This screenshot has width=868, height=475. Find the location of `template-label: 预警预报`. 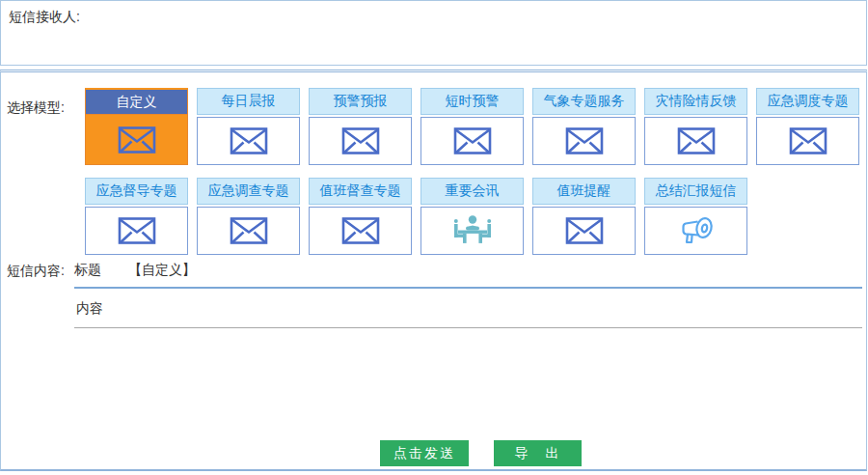

template-label: 预警预报 is located at coordinates (361, 101).